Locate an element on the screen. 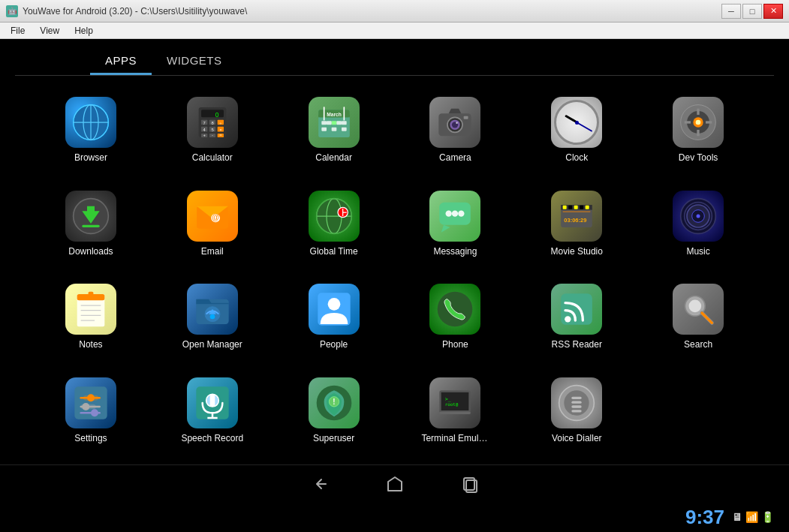 The height and width of the screenshot is (532, 789). menu-help: Help is located at coordinates (84, 31).